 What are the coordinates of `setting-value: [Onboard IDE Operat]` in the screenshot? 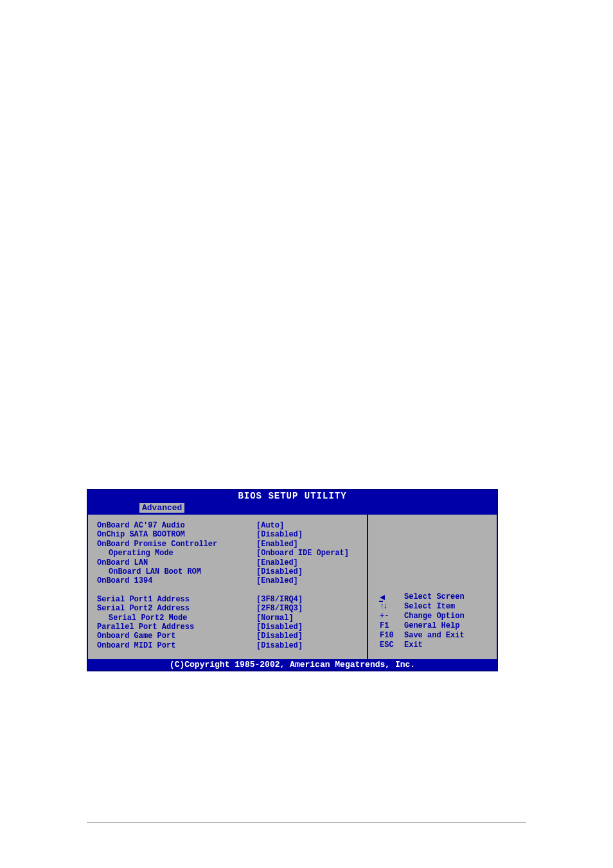 It's located at (303, 553).